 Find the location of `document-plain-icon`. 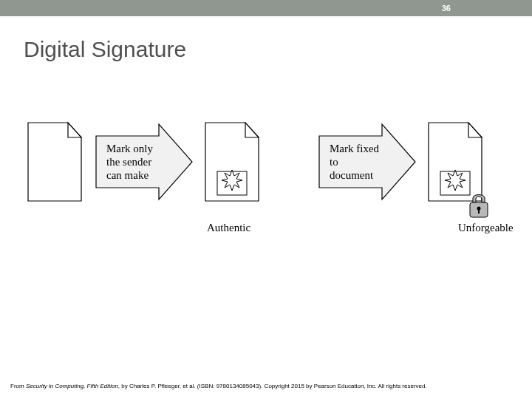

document-plain-icon is located at coordinates (55, 162).